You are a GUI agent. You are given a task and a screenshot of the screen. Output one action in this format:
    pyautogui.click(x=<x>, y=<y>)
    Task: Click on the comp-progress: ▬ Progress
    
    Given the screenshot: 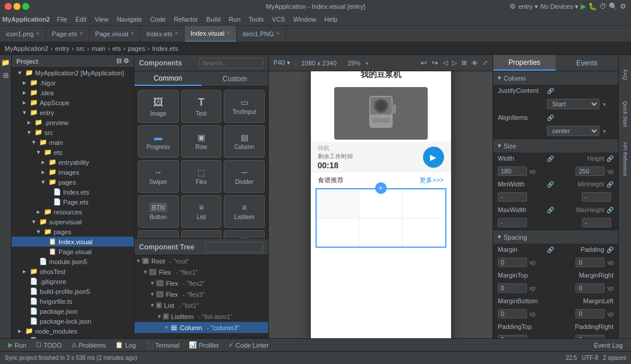 What is the action you would take?
    pyautogui.click(x=158, y=141)
    